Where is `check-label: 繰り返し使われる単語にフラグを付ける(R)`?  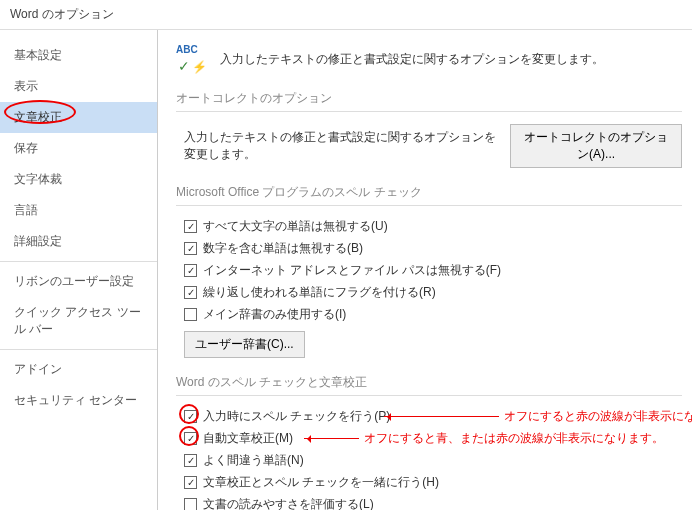 check-label: 繰り返し使われる単語にフラグを付ける(R) is located at coordinates (320, 292).